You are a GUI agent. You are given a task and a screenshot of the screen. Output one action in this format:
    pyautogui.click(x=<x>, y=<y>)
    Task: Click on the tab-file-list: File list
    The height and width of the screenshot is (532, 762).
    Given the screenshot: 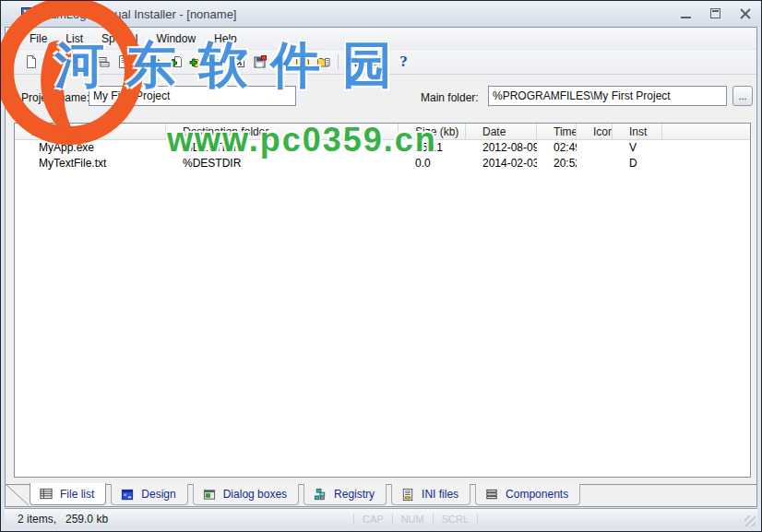 What is the action you would take?
    pyautogui.click(x=68, y=494)
    